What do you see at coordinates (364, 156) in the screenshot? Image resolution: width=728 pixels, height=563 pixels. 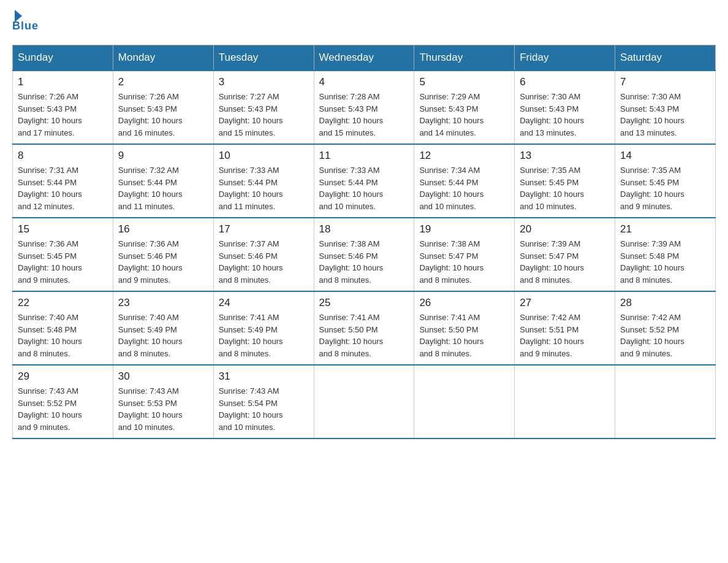 I see `day-number: 11` at bounding box center [364, 156].